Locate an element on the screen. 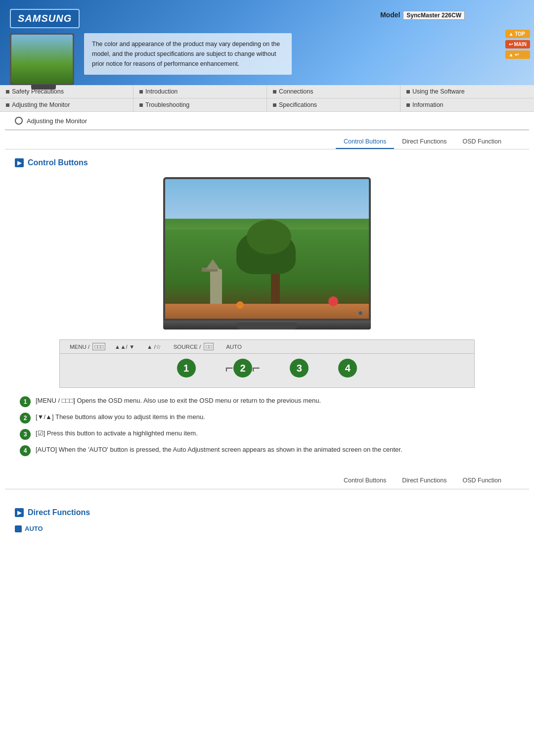 The height and width of the screenshot is (756, 534). section1-icon: ▶ is located at coordinates (19, 163).